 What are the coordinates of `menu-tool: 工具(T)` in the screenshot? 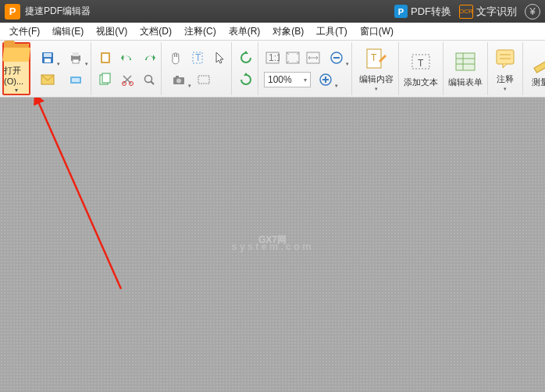 It's located at (331, 31).